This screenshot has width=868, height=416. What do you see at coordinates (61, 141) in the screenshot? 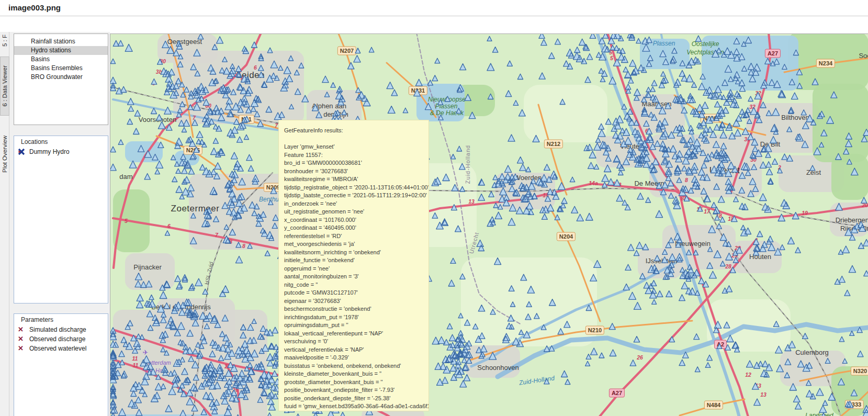
I see `locations-header: Locations` at bounding box center [61, 141].